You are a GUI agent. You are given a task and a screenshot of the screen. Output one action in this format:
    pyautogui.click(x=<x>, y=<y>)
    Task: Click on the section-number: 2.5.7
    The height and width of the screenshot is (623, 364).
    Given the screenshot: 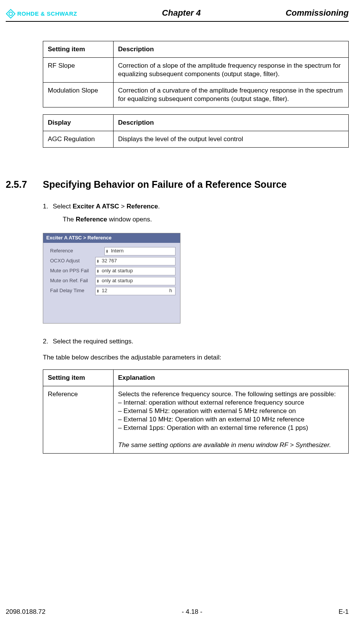 What is the action you would take?
    pyautogui.click(x=24, y=184)
    